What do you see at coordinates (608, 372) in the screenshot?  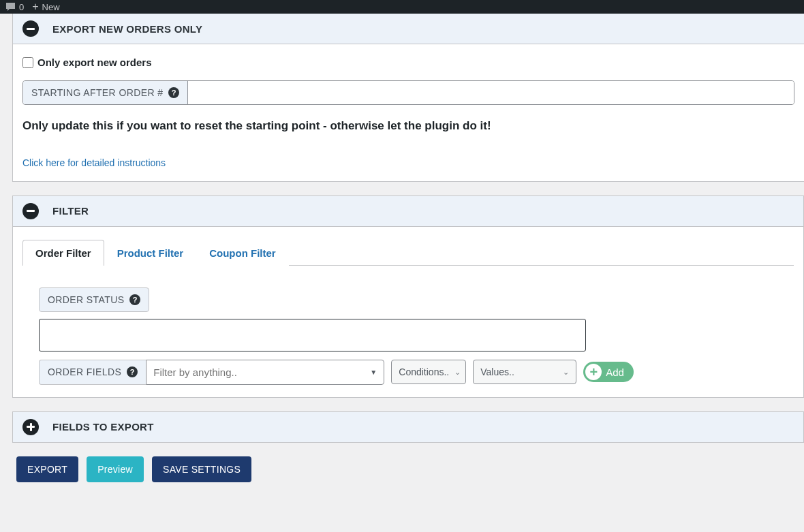 I see `add-filter-button: + Add` at bounding box center [608, 372].